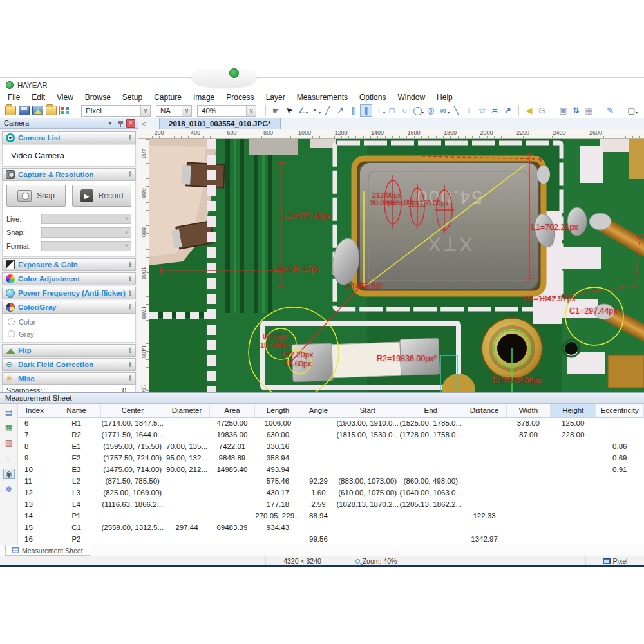 The height and width of the screenshot is (644, 644). I want to click on new-frame-tool-icon: ▢▾, so click(631, 111).